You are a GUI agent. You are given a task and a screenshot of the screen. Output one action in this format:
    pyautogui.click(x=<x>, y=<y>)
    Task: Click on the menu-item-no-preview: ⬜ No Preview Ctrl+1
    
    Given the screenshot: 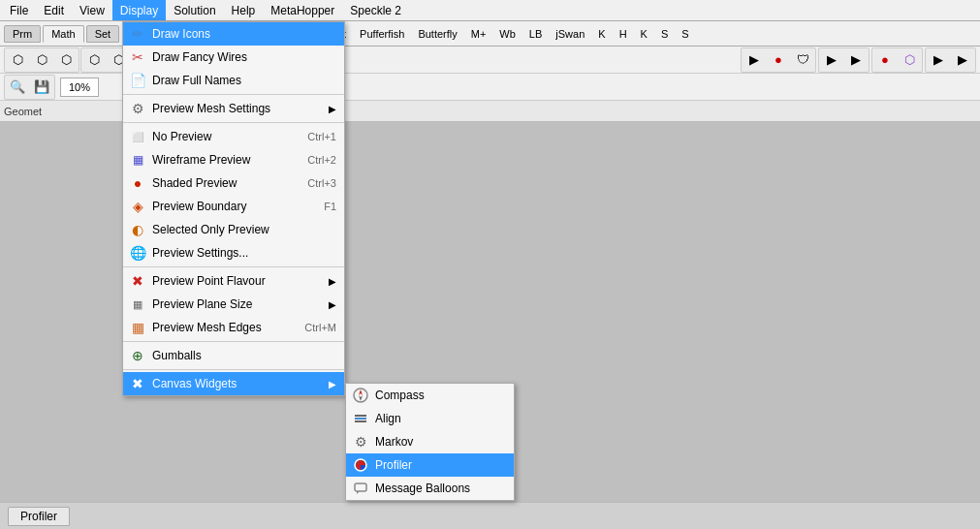 What is the action you would take?
    pyautogui.click(x=234, y=137)
    